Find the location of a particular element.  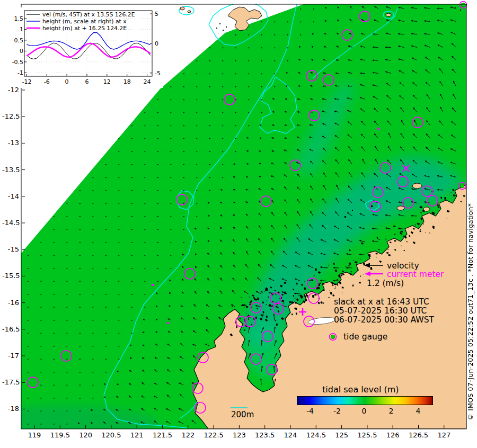

x-axis-tick-label: 119 is located at coordinates (34, 435).